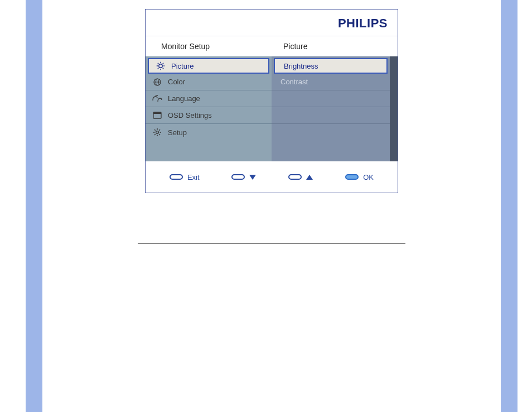 This screenshot has height=412, width=532. Describe the element at coordinates (211, 46) in the screenshot. I see `header-left: Monitor Setup` at that location.